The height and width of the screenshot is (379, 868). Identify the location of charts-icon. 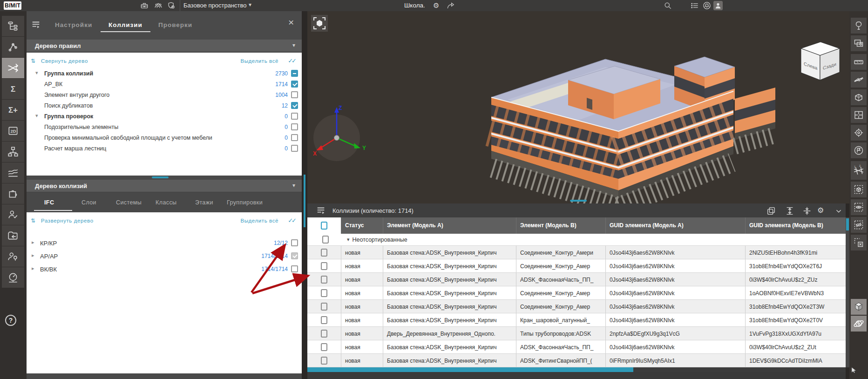
(13, 173).